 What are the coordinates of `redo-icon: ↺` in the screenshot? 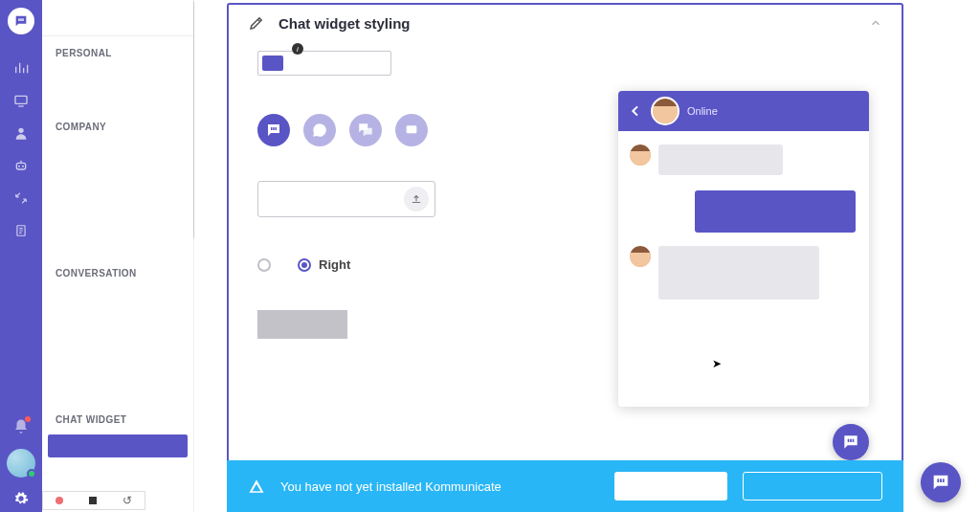 It's located at (127, 501).